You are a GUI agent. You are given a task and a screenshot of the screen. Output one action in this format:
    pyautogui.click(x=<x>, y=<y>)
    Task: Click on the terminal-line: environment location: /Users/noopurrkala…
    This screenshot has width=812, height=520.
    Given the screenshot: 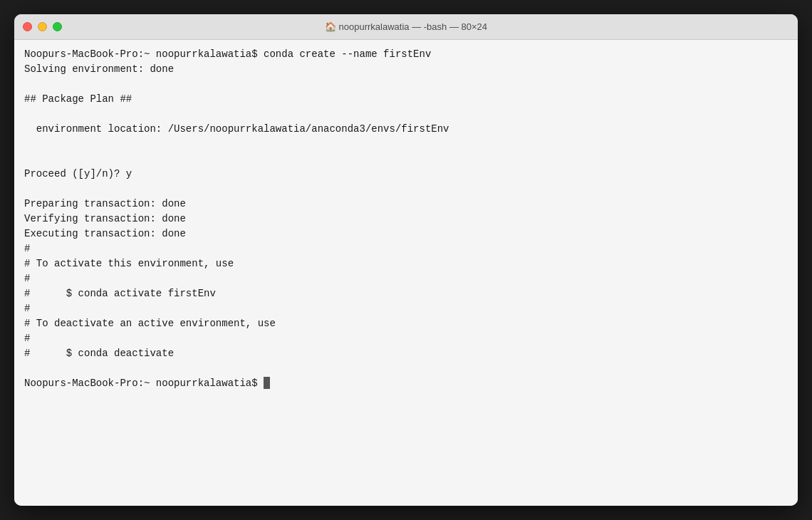 What is the action you would take?
    pyautogui.click(x=406, y=130)
    